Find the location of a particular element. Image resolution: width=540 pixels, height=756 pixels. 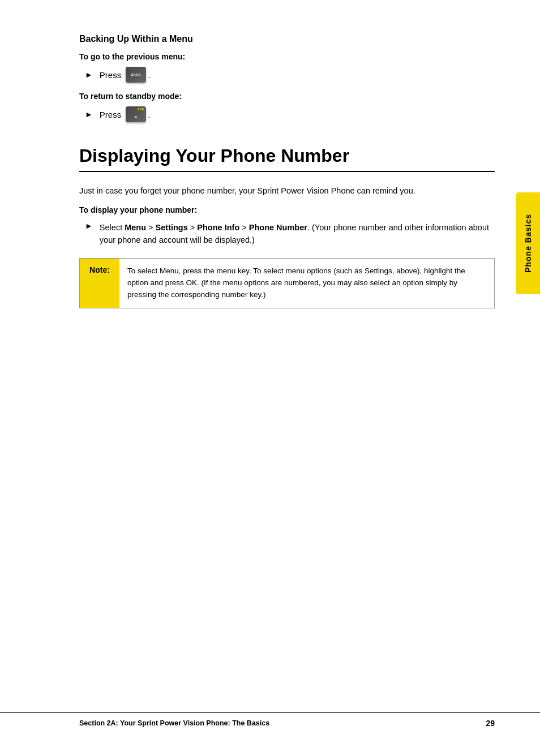

period-2: . is located at coordinates (149, 114).